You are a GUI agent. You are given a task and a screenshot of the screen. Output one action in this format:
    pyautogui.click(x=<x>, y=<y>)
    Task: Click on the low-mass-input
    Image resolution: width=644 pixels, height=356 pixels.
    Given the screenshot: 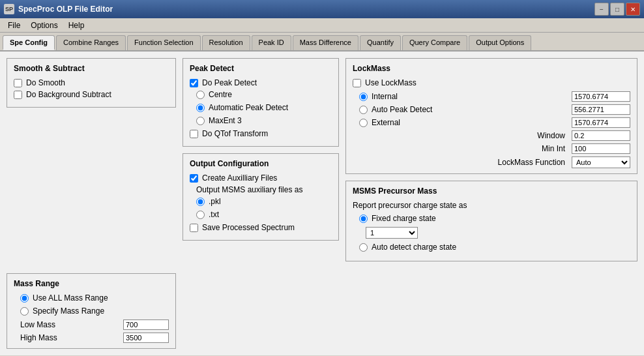 What is the action you would take?
    pyautogui.click(x=146, y=325)
    